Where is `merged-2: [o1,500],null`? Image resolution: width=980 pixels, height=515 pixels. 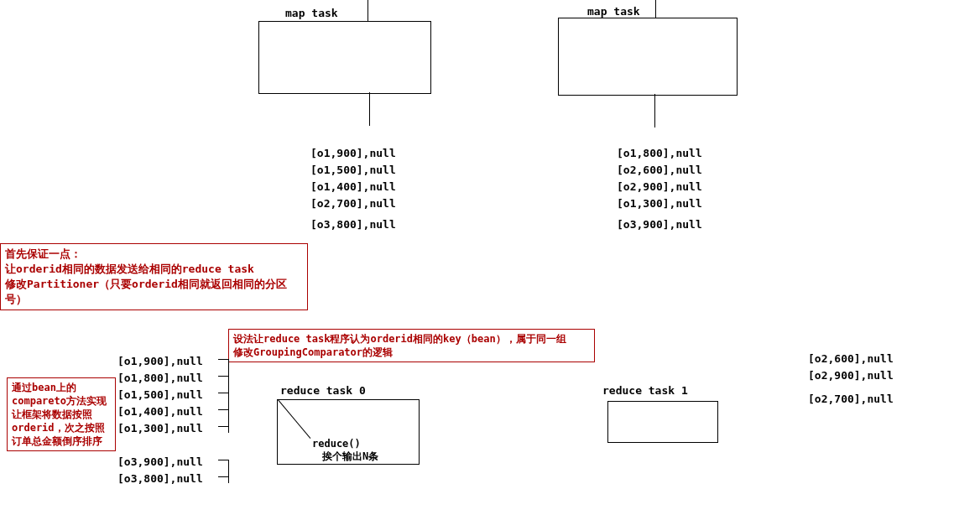
merged-2: [o1,500],null is located at coordinates (160, 394).